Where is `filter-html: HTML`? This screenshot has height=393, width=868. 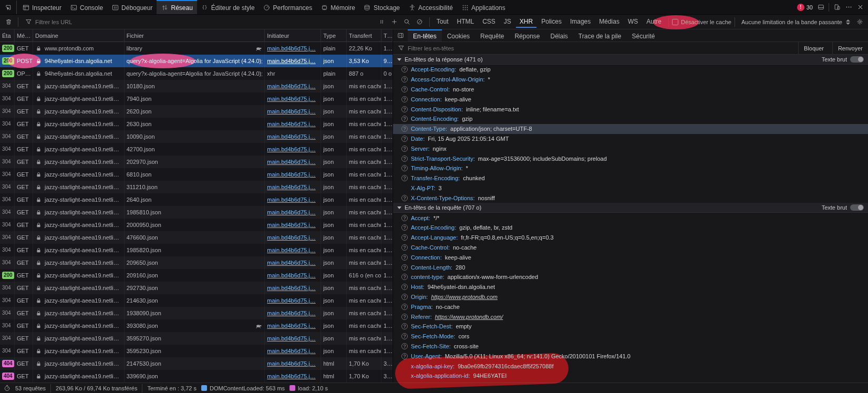 filter-html: HTML is located at coordinates (466, 22).